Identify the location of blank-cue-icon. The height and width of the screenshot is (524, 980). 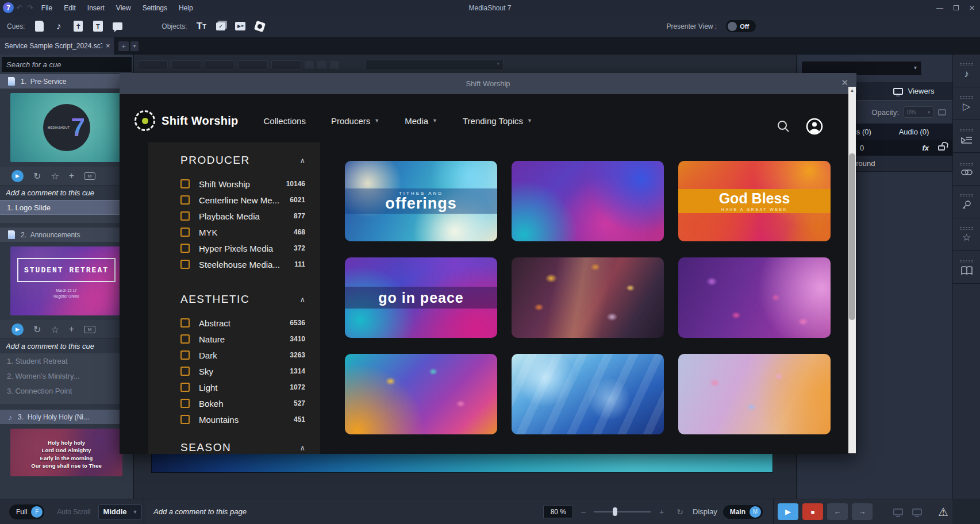
(39, 26).